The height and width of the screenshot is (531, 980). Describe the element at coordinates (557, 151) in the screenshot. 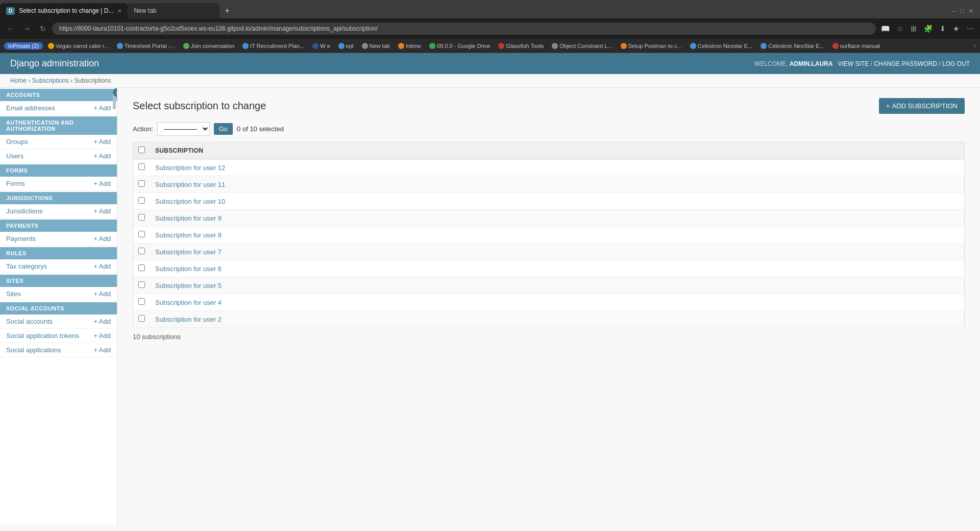

I see `subscription-column-header: SUBSCRIPTION` at that location.